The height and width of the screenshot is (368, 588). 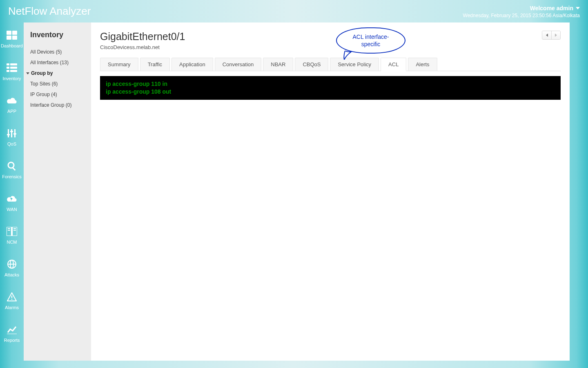 I want to click on chevron-right-icon, so click(x=556, y=35).